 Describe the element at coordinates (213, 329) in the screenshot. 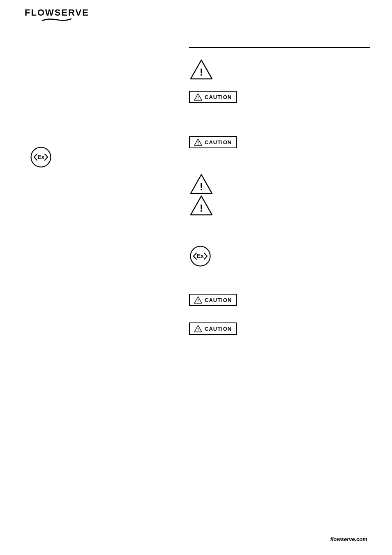

I see `caution-badge-4: ! CAUTION` at that location.